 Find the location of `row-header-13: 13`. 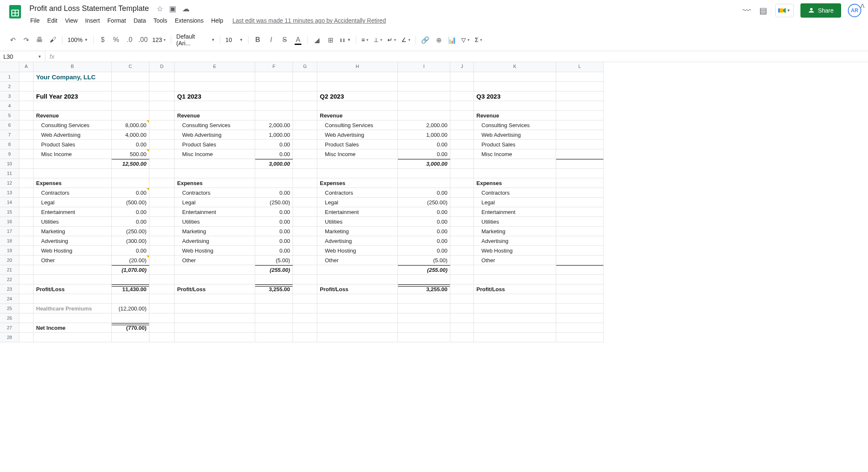

row-header-13: 13 is located at coordinates (10, 193).